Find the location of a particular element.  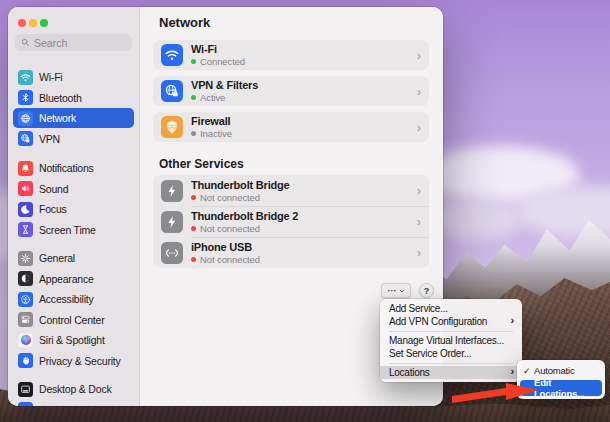

sidebar-item-label: General is located at coordinates (57, 258).